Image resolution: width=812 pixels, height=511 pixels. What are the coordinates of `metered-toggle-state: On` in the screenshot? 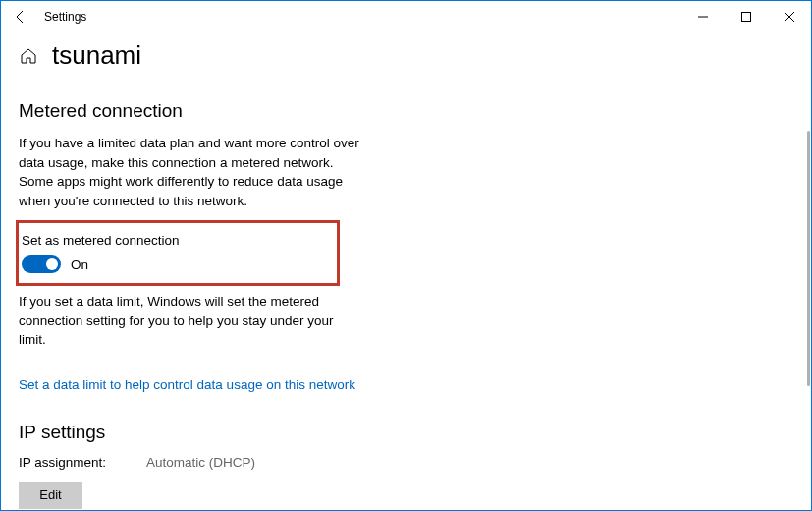 It's located at (80, 265).